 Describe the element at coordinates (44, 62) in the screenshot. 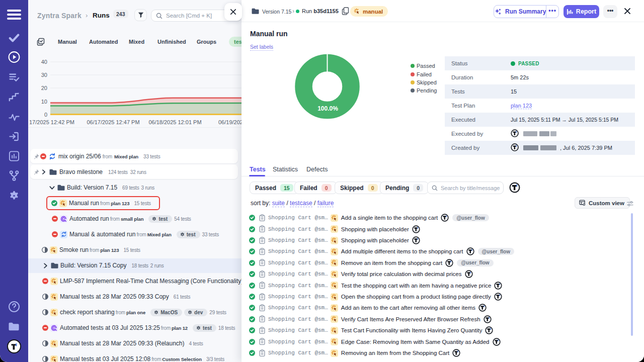

I see `svg-text: 40` at that location.